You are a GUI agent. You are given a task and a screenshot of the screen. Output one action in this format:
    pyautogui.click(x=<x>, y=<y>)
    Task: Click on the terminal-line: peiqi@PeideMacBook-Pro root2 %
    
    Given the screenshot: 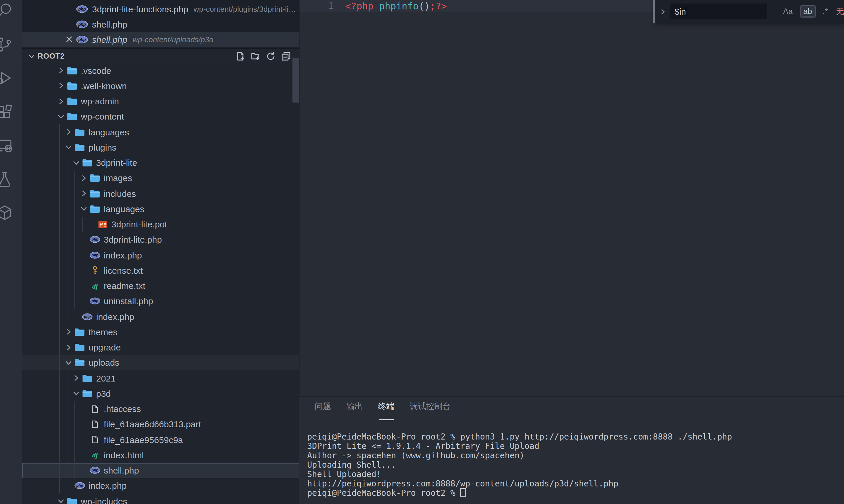 What is the action you would take?
    pyautogui.click(x=520, y=493)
    